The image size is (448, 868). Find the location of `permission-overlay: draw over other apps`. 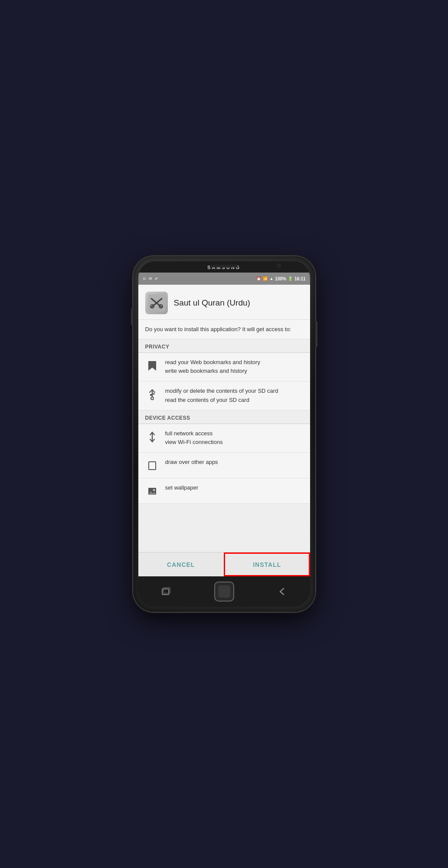

permission-overlay: draw over other apps is located at coordinates (224, 465).